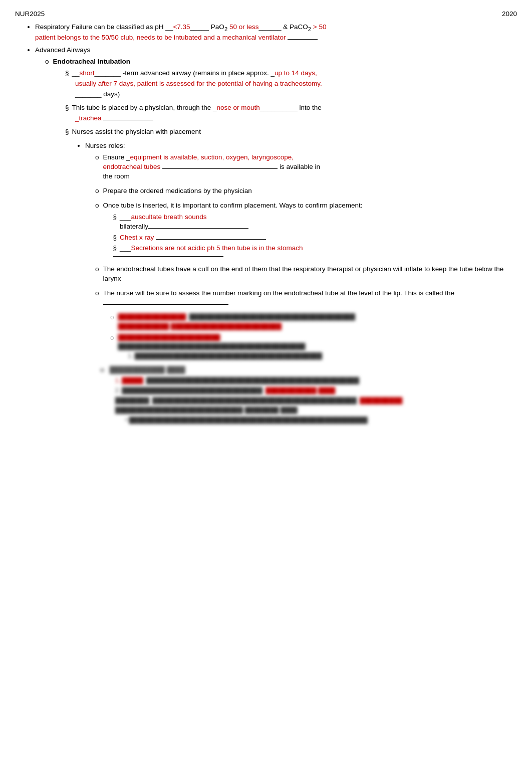 The width and height of the screenshot is (532, 780). Describe the element at coordinates (291, 132) in the screenshot. I see `section-s3: § Nurses assist the physician with place…` at that location.